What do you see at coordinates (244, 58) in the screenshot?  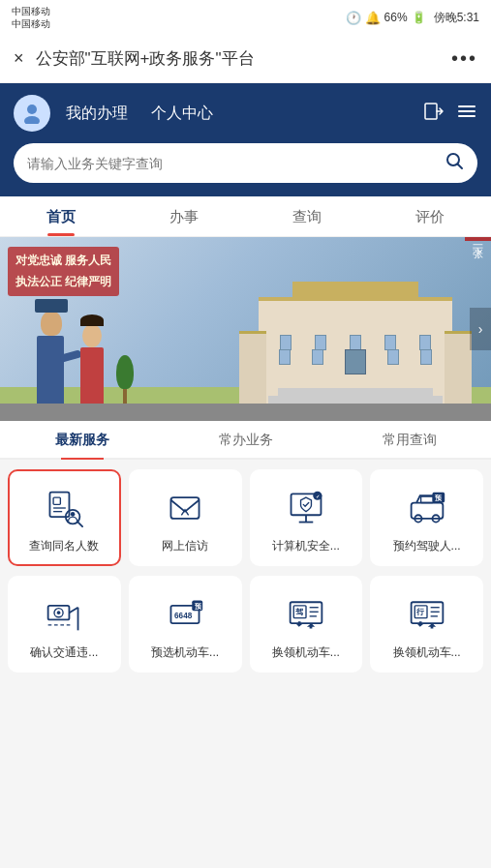 I see `page-title: 公安部"互联网+政务服务"平台` at bounding box center [244, 58].